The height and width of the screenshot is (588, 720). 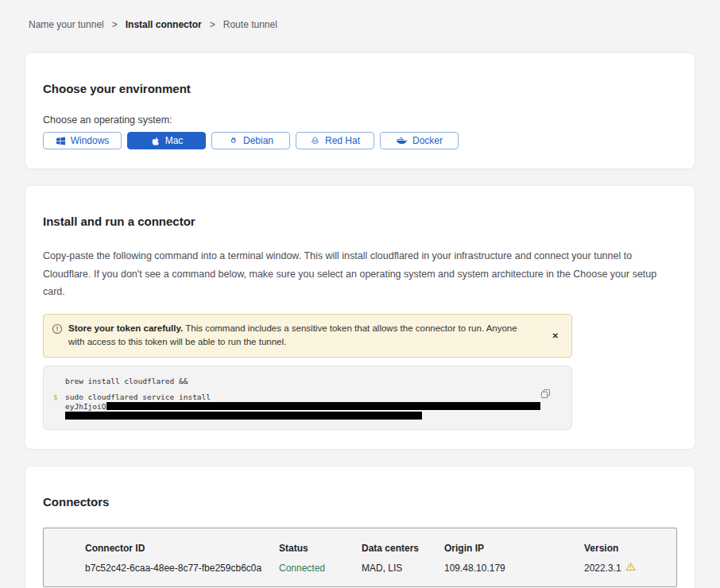 I want to click on connectors-table: Connector ID Status Data centers Origin …, so click(x=360, y=558).